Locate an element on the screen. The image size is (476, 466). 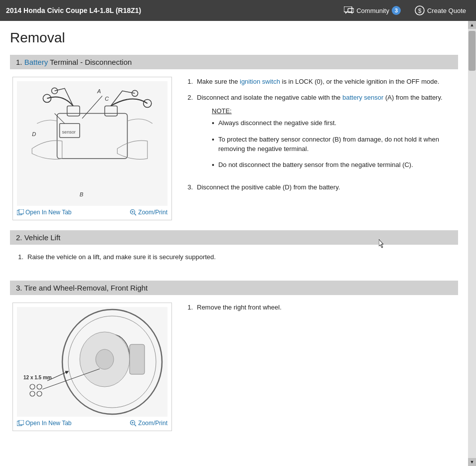
battery-diagram-box: A C D B is located at coordinates (92, 149).